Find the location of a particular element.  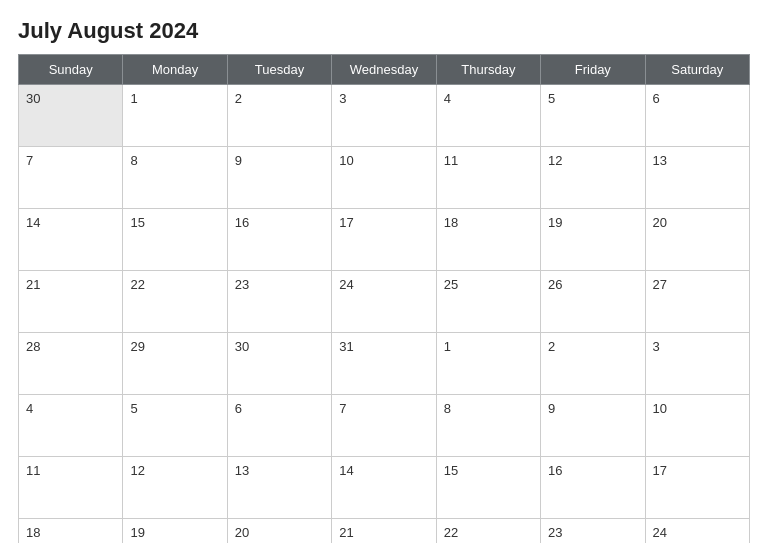

calendar-cell: 2 is located at coordinates (279, 116).